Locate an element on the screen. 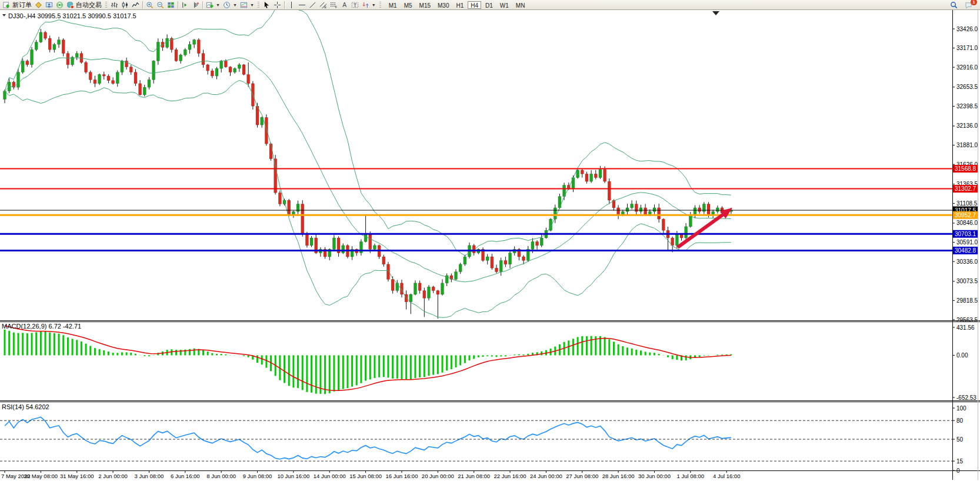 This screenshot has height=484, width=980. chart-shift-marker is located at coordinates (716, 13).